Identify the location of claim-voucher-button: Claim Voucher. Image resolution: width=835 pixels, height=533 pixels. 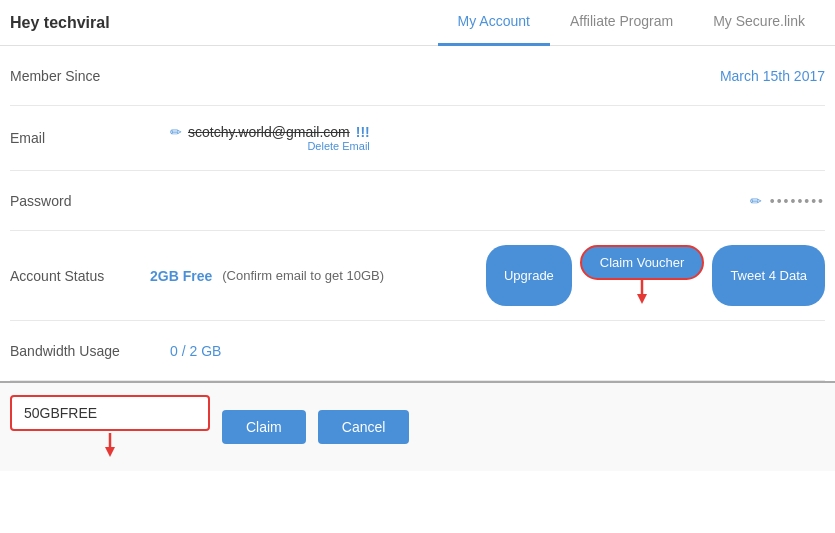
(642, 262).